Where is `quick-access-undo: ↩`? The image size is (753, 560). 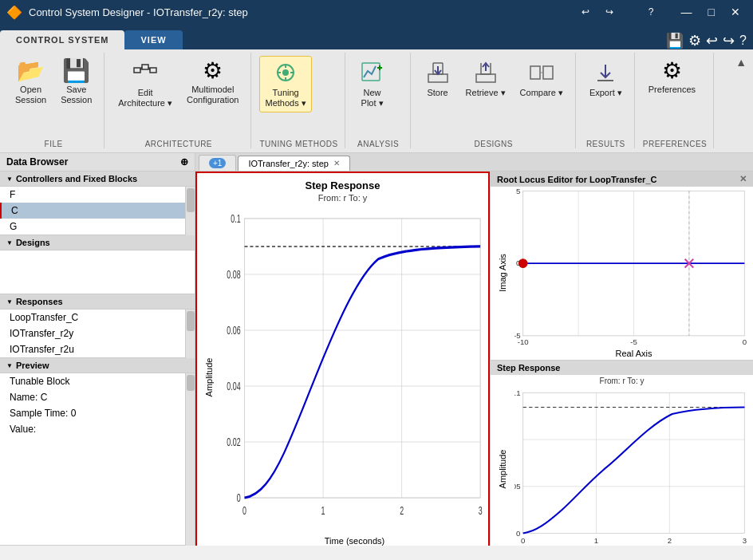 quick-access-undo: ↩ is located at coordinates (585, 12).